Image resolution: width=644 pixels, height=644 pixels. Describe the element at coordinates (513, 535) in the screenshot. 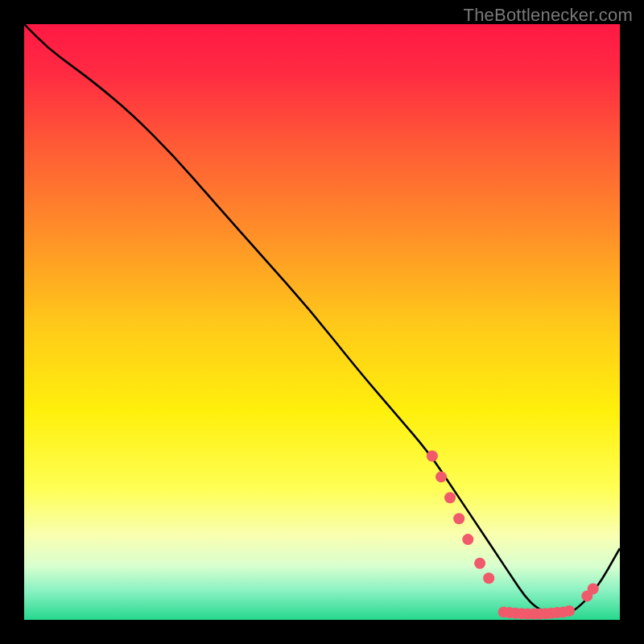

I see `marker-group` at that location.